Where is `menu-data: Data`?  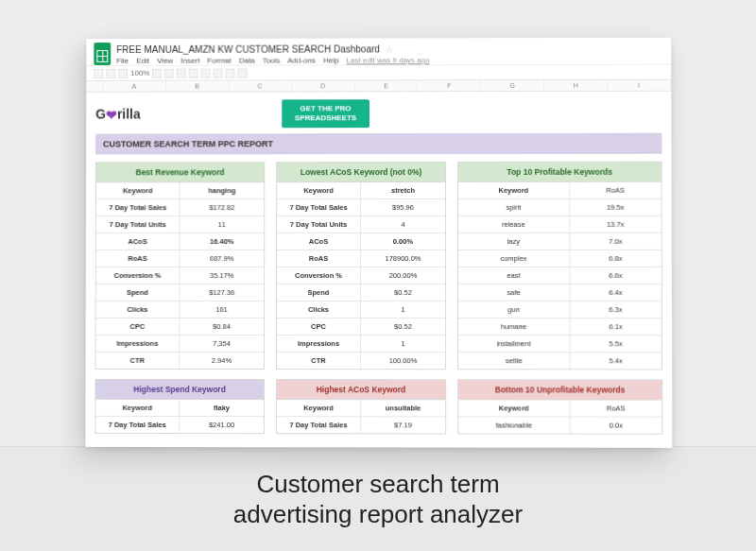 menu-data: Data is located at coordinates (248, 60).